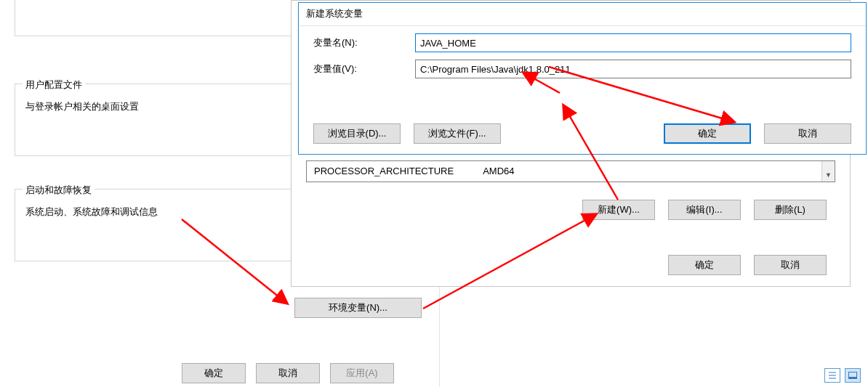 The width and height of the screenshot is (868, 387). I want to click on cancel-button: 取消, so click(288, 373).